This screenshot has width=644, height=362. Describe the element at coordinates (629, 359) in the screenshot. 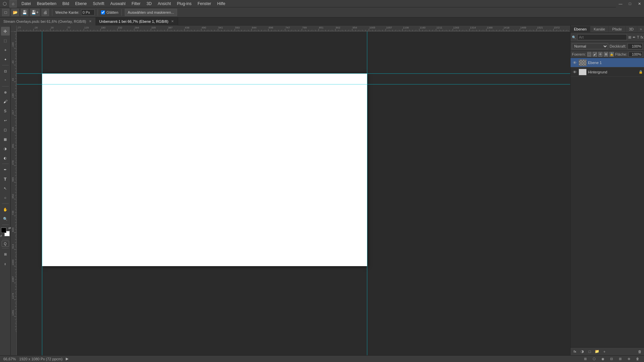

I see `status-icon-6: ⊕` at that location.